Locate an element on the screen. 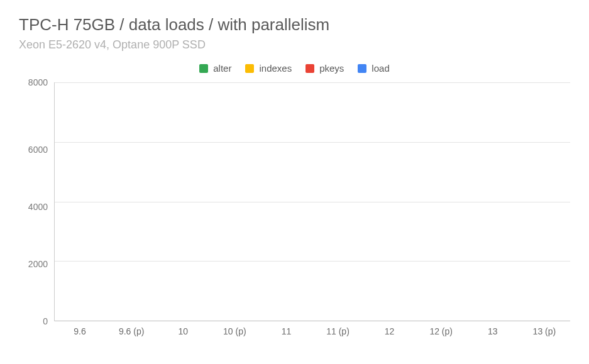 This screenshot has width=589, height=364. y-axis: 8000 6000 4000 2000 0 is located at coordinates (36, 202).